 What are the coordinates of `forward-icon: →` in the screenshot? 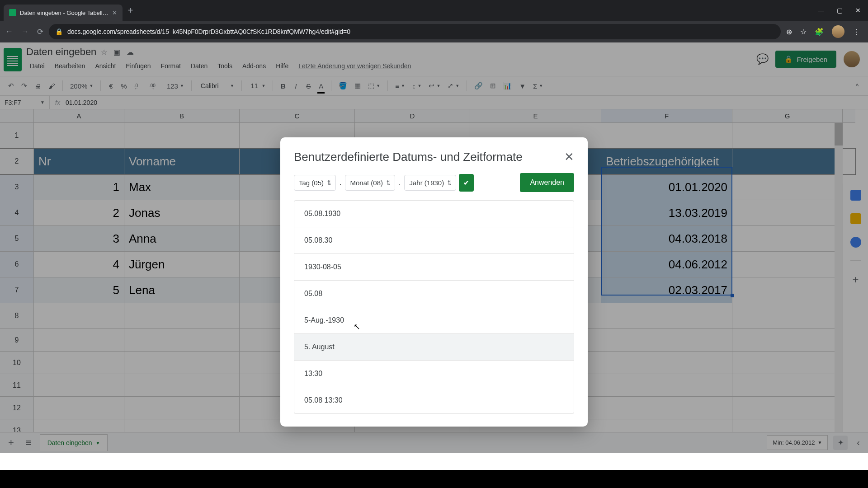 It's located at (25, 32).